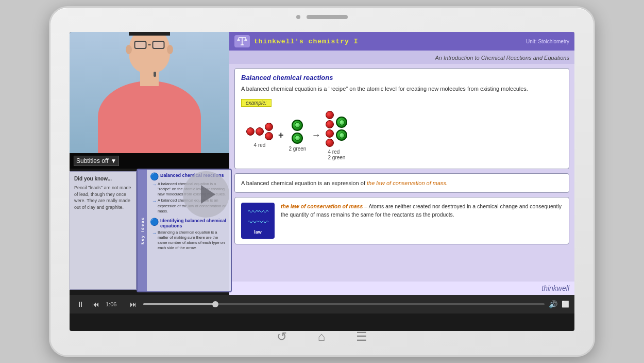 The image size is (644, 363). What do you see at coordinates (149, 161) in the screenshot?
I see `subtitles-bar: Subtitles off ▼` at bounding box center [149, 161].